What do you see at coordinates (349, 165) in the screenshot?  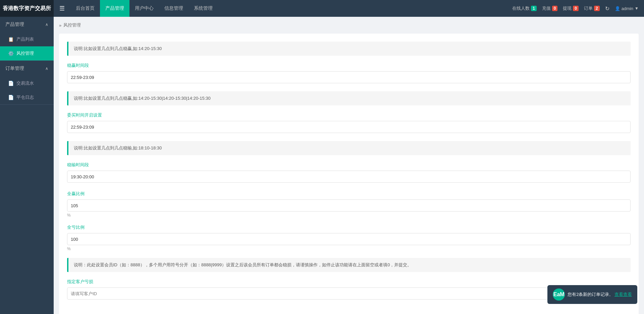 I see `loss-period-label: 稳输时间段` at bounding box center [349, 165].